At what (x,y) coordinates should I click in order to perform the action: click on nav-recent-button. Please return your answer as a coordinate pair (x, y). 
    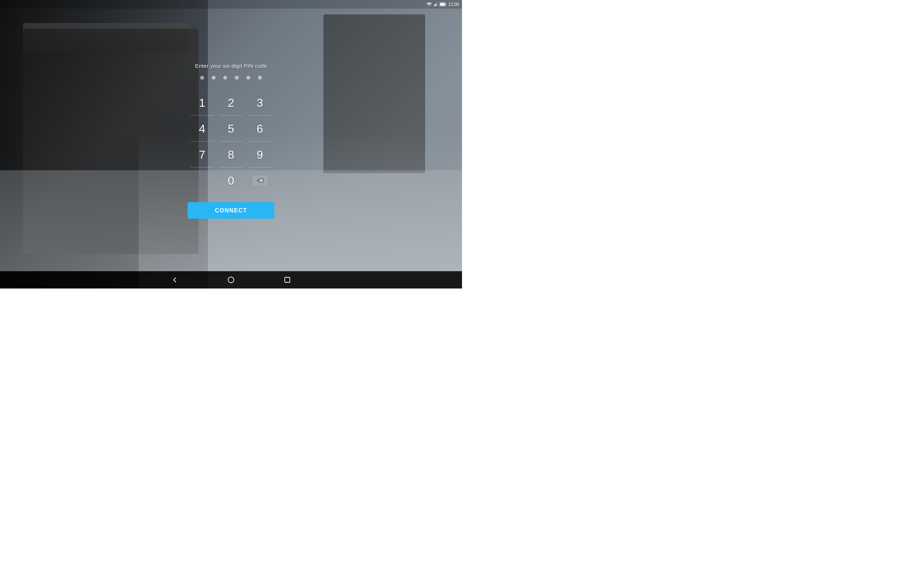
    Looking at the image, I should click on (287, 280).